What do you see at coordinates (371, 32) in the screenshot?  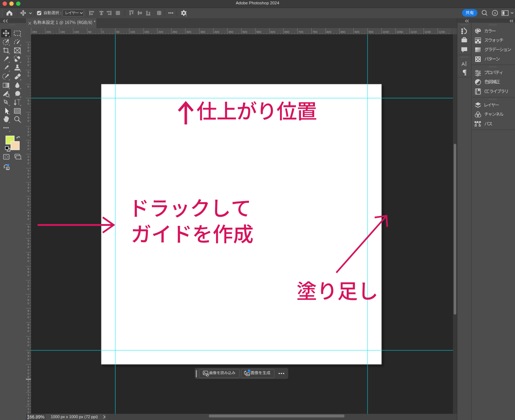 I see `svg-text: 950` at bounding box center [371, 32].